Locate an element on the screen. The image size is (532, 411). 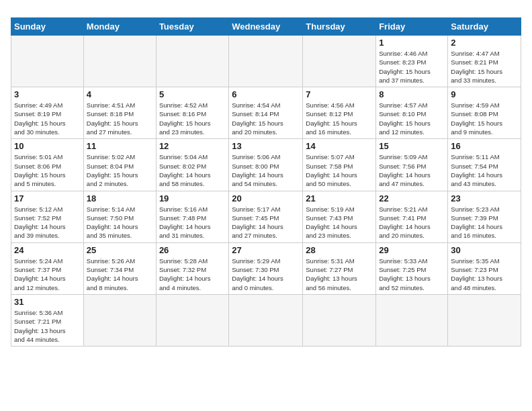
day-number: 6 is located at coordinates (266, 94).